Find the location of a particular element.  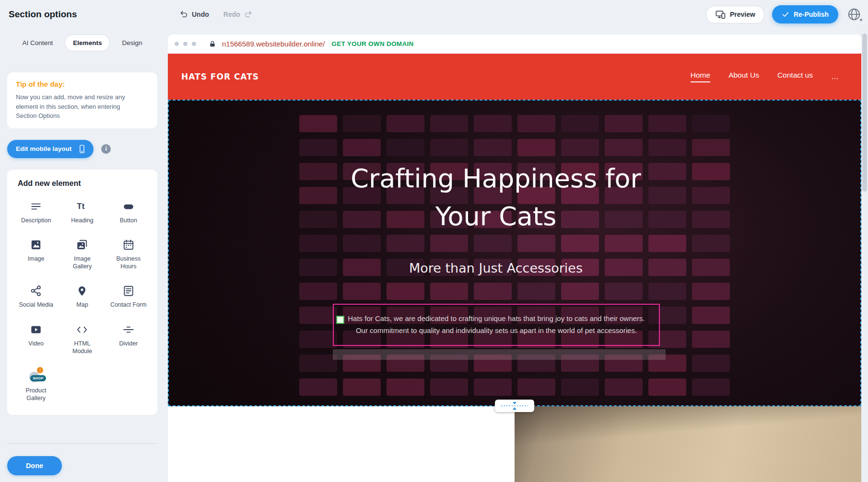

element-label: Business Hours is located at coordinates (129, 263).